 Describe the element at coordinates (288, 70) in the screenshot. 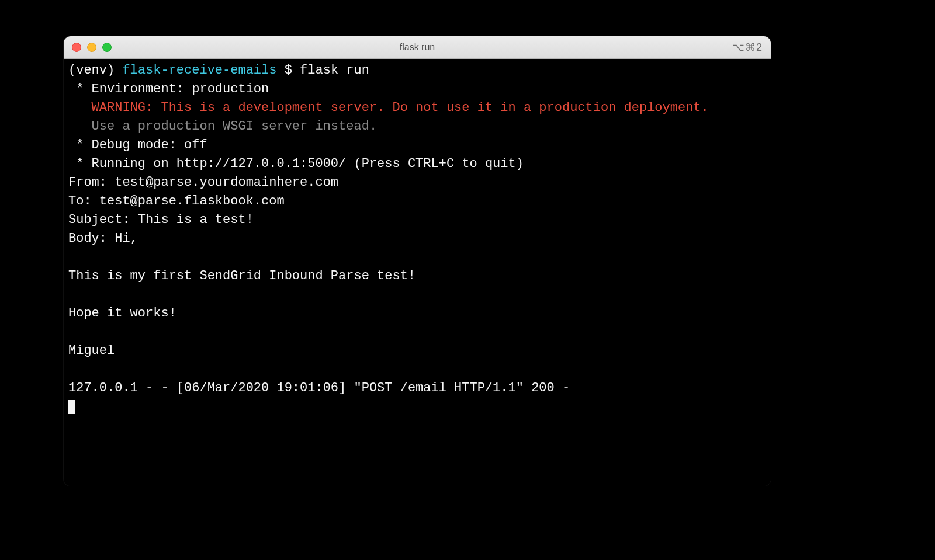

I see `prompt-sep: $` at that location.